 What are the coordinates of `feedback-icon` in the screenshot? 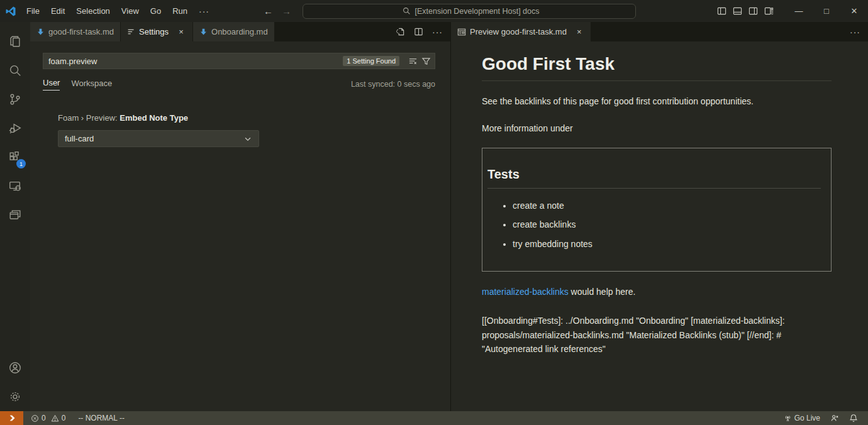 It's located at (835, 418).